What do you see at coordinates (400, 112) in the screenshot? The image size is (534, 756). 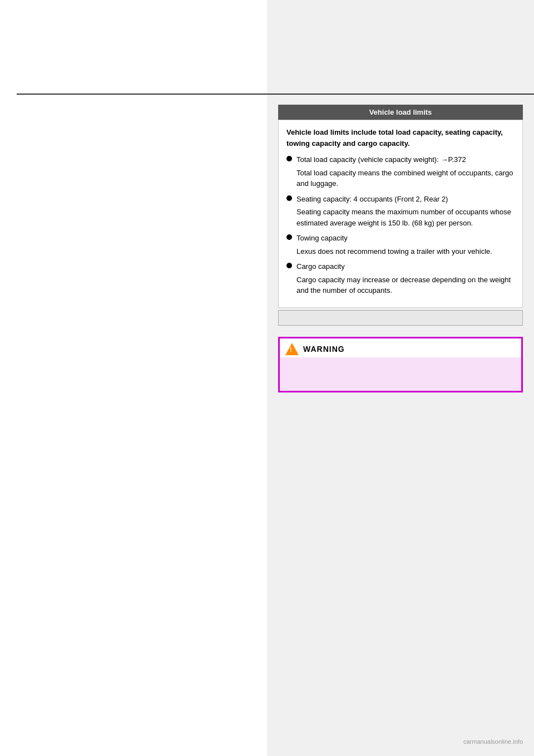 I see `section-header-text: Vehicle load limits` at bounding box center [400, 112].